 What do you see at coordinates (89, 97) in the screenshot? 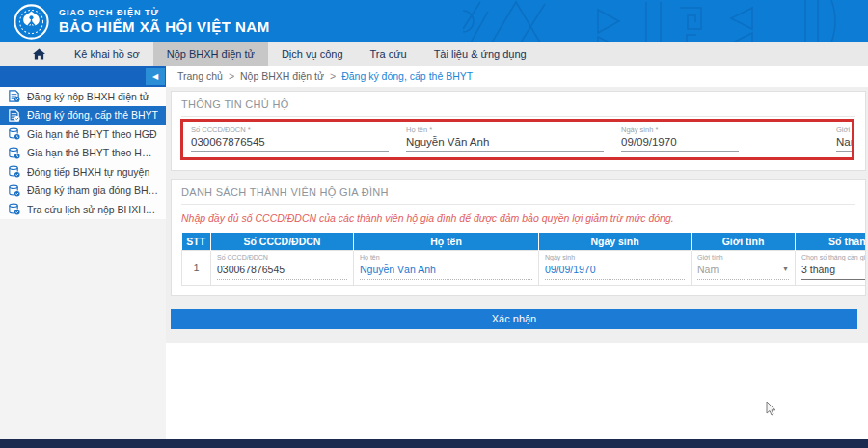
I see `sidebar-item-label: Đăng ký nộp BHXH điện tử` at bounding box center [89, 97].